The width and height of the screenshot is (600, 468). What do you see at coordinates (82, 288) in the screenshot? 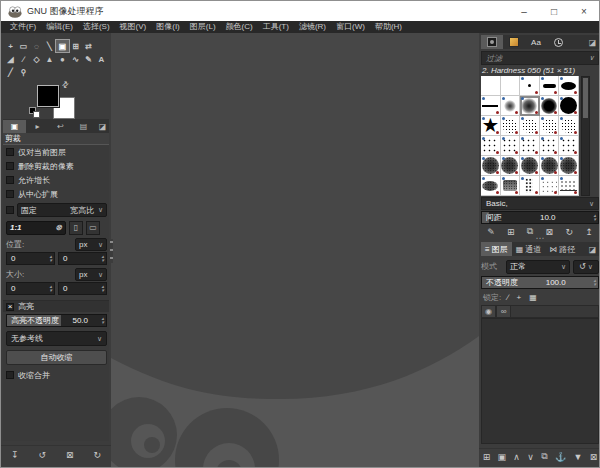
I see `size-height-input: 0 ▴▾` at bounding box center [82, 288].